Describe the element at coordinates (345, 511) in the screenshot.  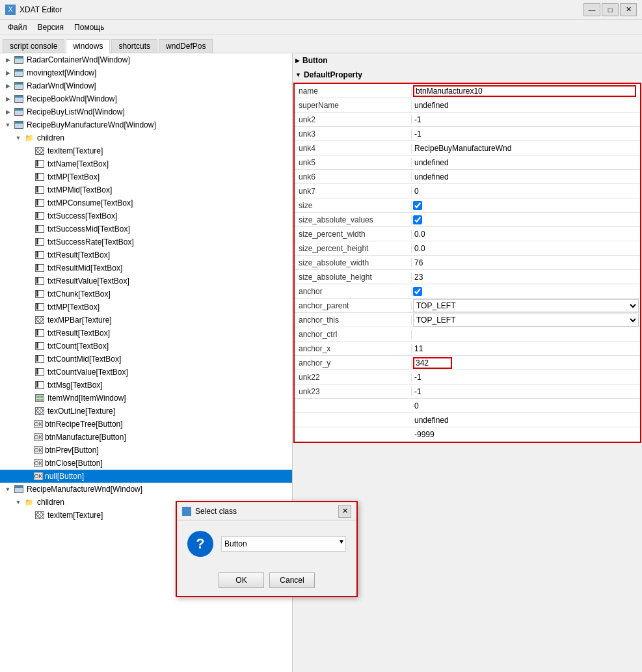
I see `dialog-close-button: ✕` at that location.